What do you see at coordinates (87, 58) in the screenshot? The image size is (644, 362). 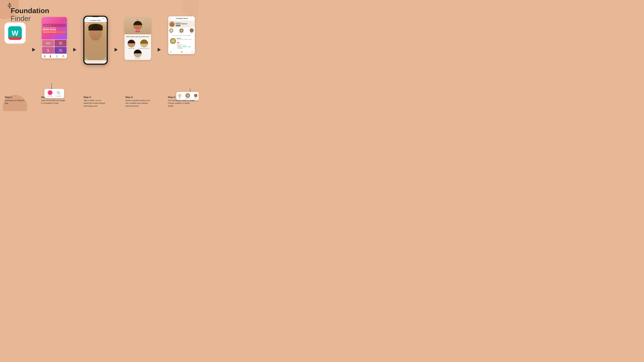 I see `corner-bl` at bounding box center [87, 58].